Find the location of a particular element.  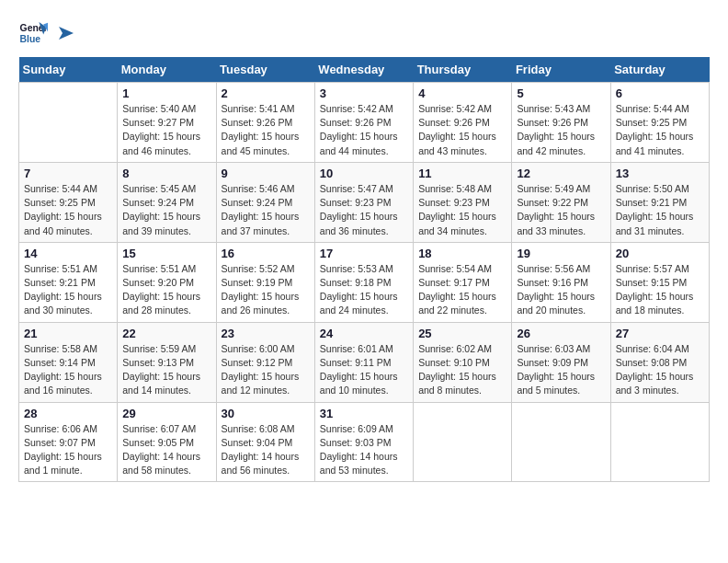

day-number: 23 is located at coordinates (266, 333).